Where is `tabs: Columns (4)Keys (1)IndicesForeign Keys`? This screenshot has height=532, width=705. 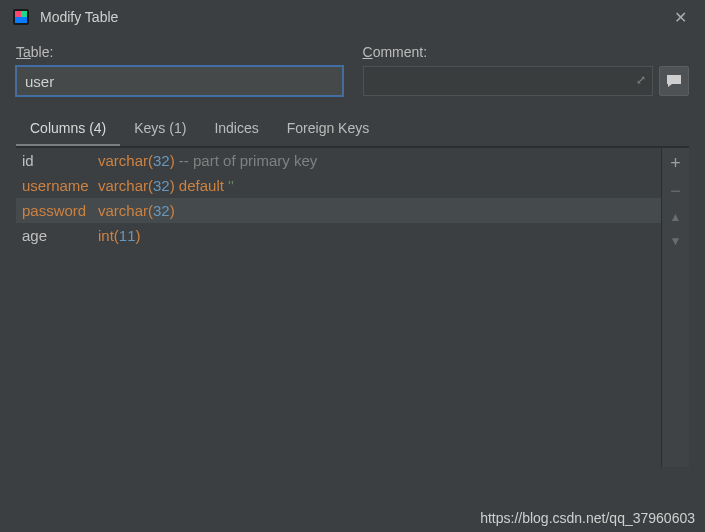 tabs: Columns (4)Keys (1)IndicesForeign Keys is located at coordinates (352, 130).